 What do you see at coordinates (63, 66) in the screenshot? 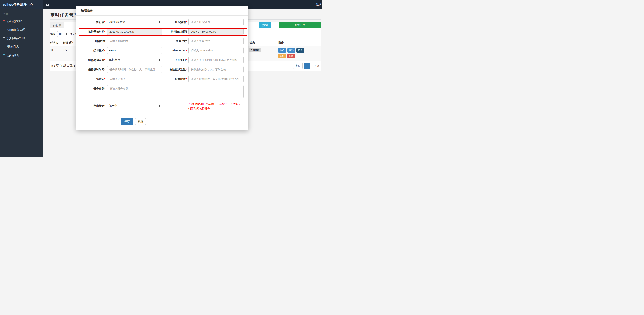
I see `pagination-summary: 第 1 页 ( 总共 1 页, 1` at bounding box center [63, 66].